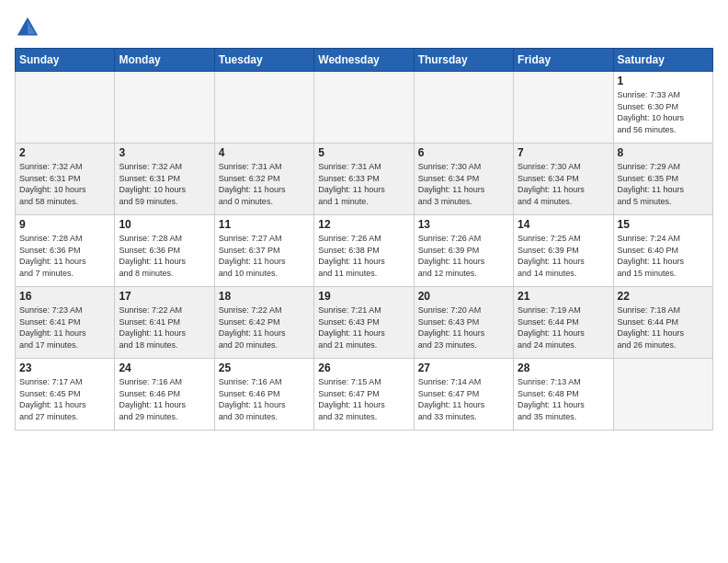 The height and width of the screenshot is (563, 728). What do you see at coordinates (463, 179) in the screenshot?
I see `calendar-cell: 6Sunrise: 7:30 AM Sunset: 6:34 PM Daylig…` at bounding box center [463, 179].